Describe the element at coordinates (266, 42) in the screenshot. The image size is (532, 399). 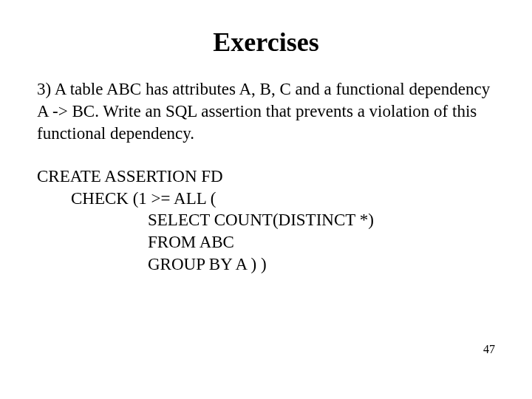
I see `slide-title: Exercises` at that location.